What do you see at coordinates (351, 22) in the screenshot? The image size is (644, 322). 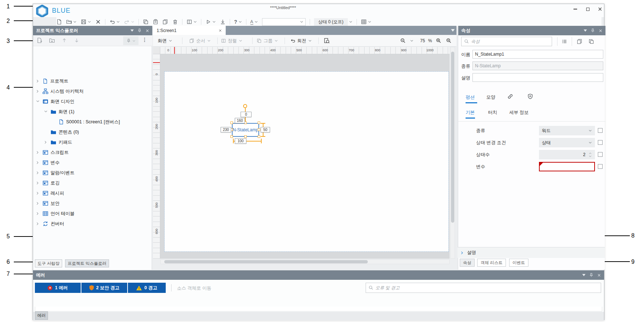 I see `state-selector-dropdown-icon` at bounding box center [351, 22].